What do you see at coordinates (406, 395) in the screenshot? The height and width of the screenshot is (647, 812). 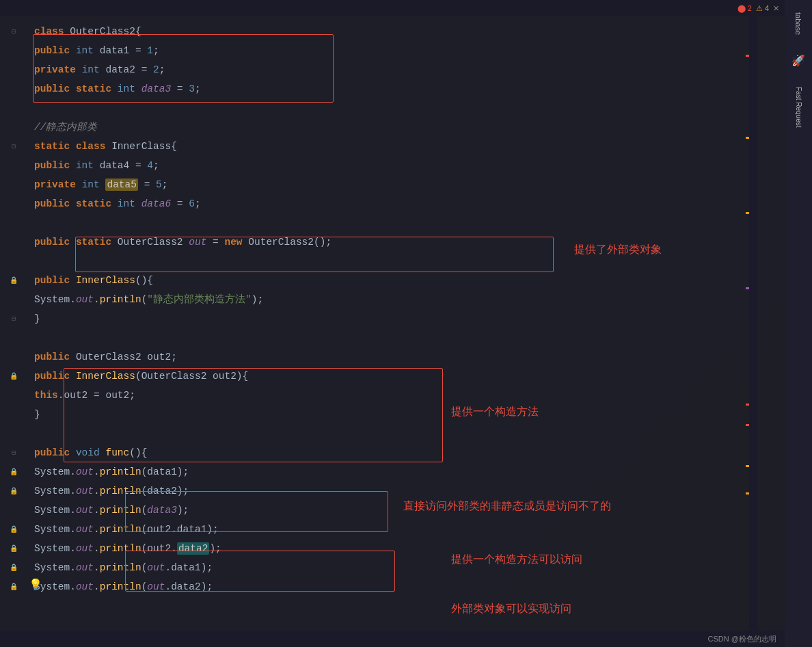 I see `code-line-19: this.out2 = out2;` at bounding box center [406, 395].